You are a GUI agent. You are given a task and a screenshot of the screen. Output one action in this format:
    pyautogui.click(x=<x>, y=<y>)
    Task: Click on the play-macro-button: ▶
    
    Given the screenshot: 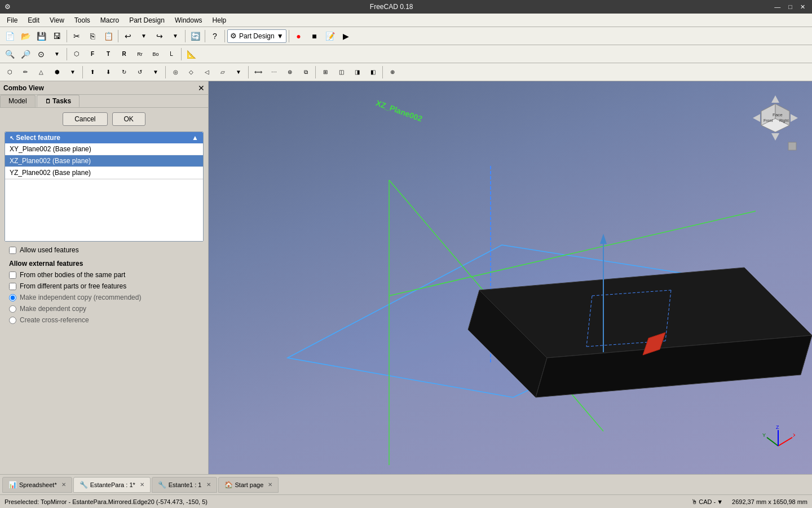 What is the action you would take?
    pyautogui.click(x=346, y=36)
    